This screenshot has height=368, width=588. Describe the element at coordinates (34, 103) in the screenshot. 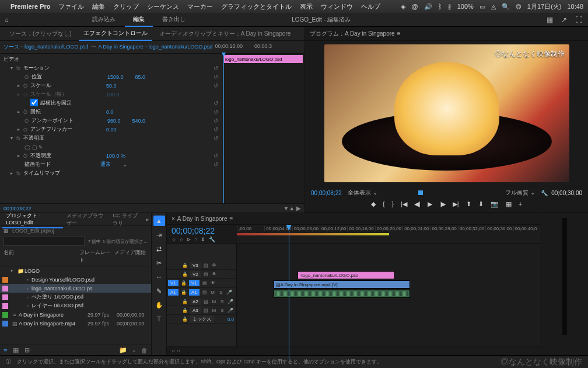

I see `aspect-lock-checkbox` at that location.